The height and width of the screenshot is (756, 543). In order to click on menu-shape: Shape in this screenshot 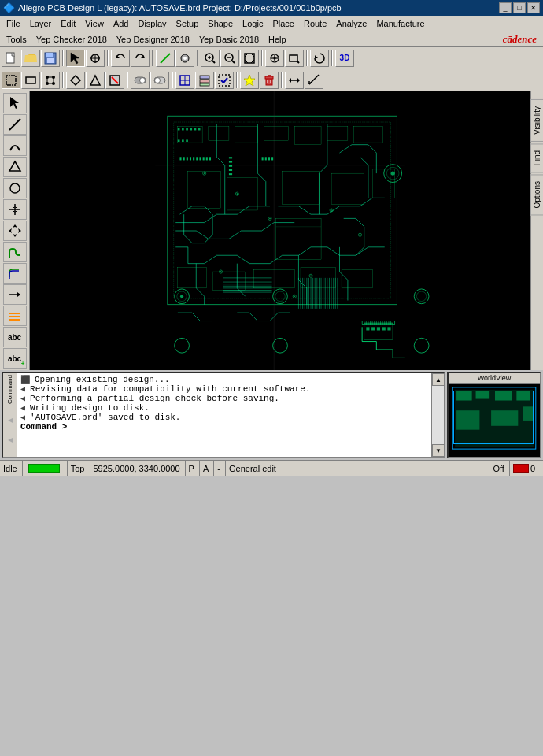, I will do `click(220, 24)`.